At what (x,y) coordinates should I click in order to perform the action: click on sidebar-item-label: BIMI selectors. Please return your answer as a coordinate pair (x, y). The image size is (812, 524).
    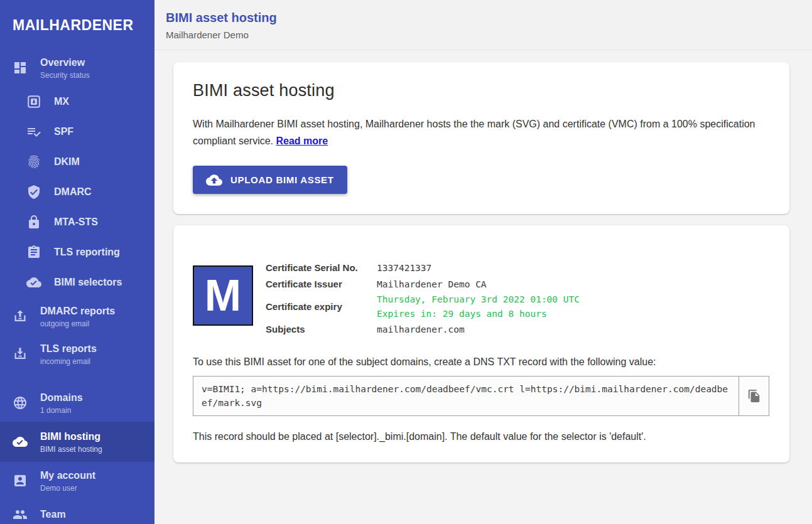
    Looking at the image, I should click on (88, 282).